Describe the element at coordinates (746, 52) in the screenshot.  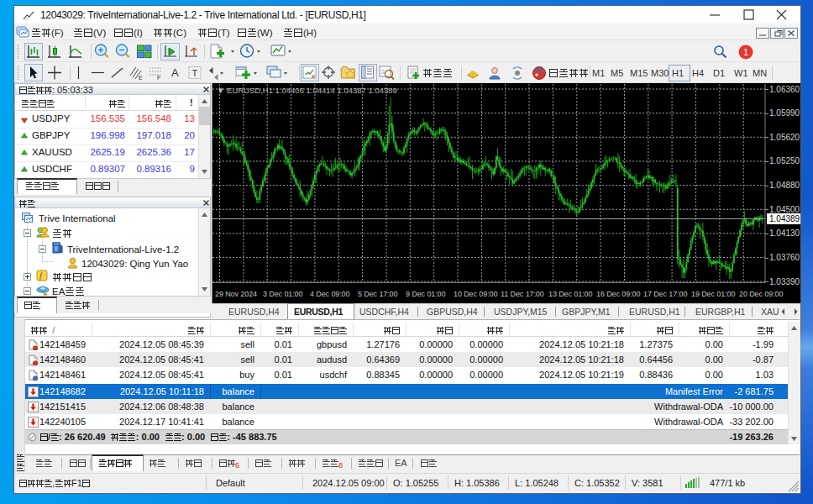
I see `svg-text: 1` at that location.